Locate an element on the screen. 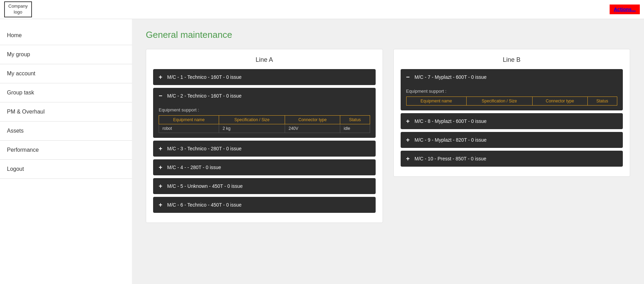 This screenshot has height=284, width=644. table-cell: robot is located at coordinates (189, 128).